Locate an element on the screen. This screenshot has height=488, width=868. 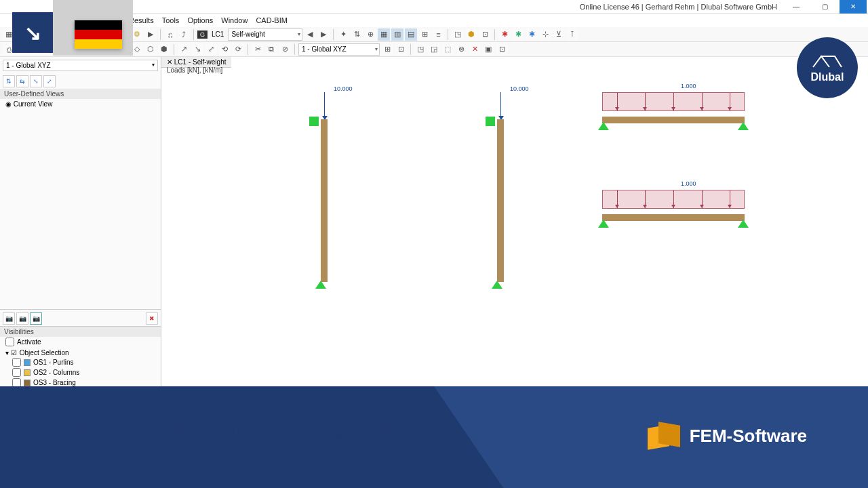
close-button: ✕ is located at coordinates (853, 7).